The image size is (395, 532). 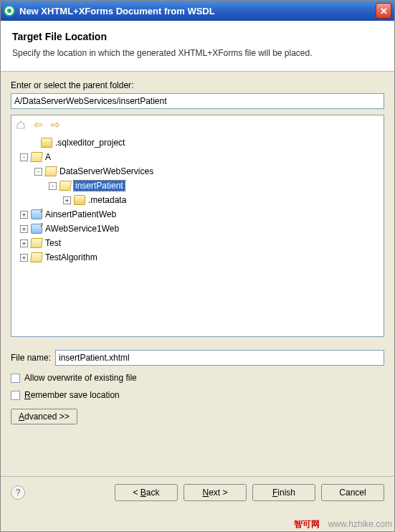 I want to click on page-description: Specify the location in which the genera…, so click(x=198, y=53).